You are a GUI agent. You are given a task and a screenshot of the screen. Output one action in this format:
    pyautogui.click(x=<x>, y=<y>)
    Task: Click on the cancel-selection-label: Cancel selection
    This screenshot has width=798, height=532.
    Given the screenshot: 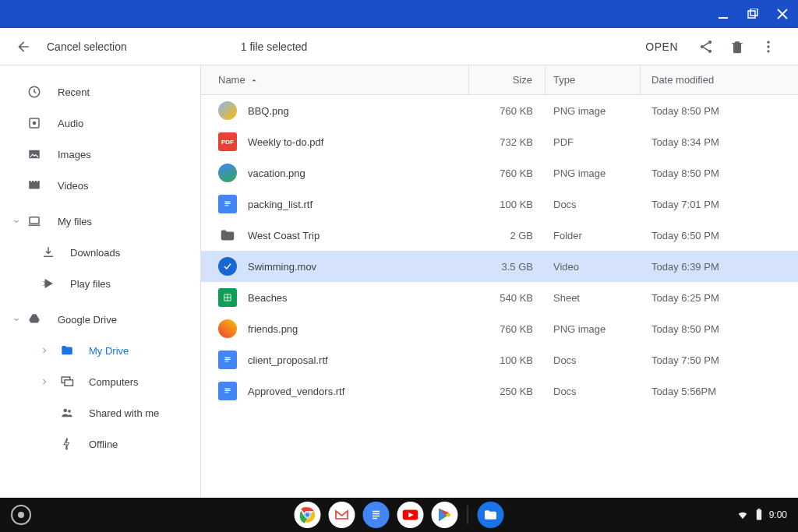 What is the action you would take?
    pyautogui.click(x=87, y=47)
    